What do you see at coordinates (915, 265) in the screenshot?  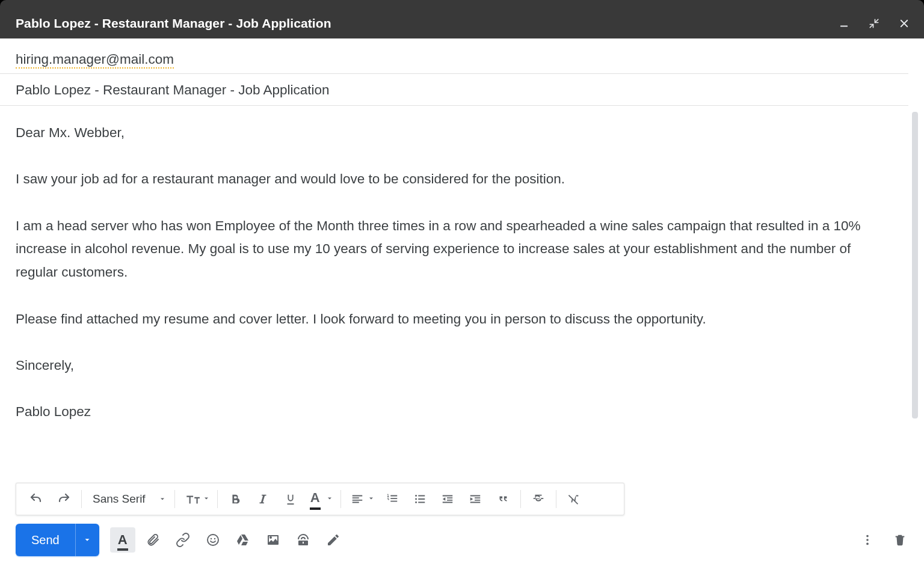 I see `body-scrollbar` at bounding box center [915, 265].